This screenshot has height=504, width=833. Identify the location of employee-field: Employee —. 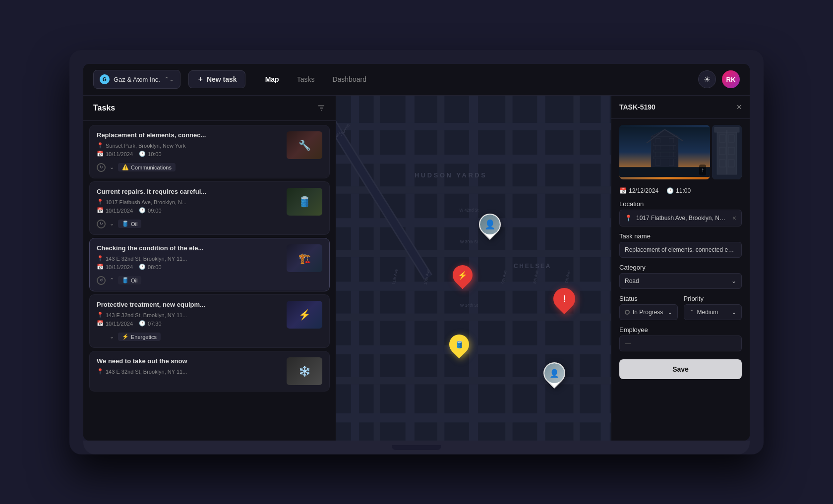
(680, 339).